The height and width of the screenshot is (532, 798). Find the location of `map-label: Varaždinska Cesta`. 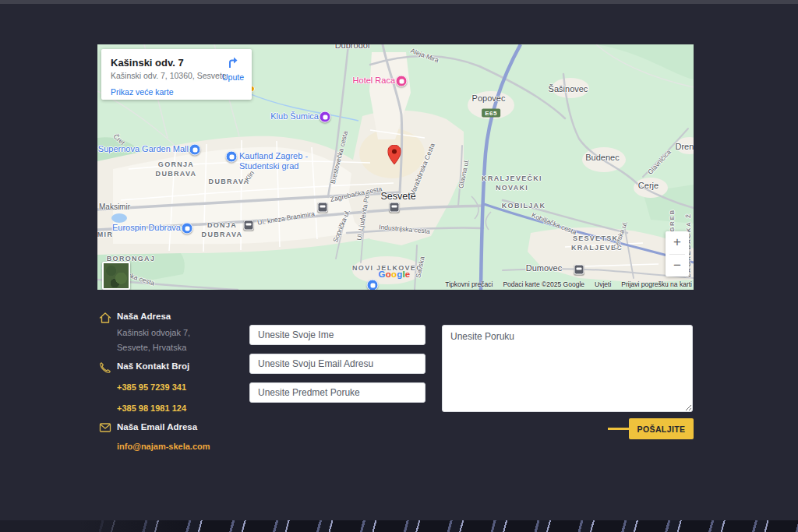

map-label: Varaždinska Cesta is located at coordinates (422, 168).